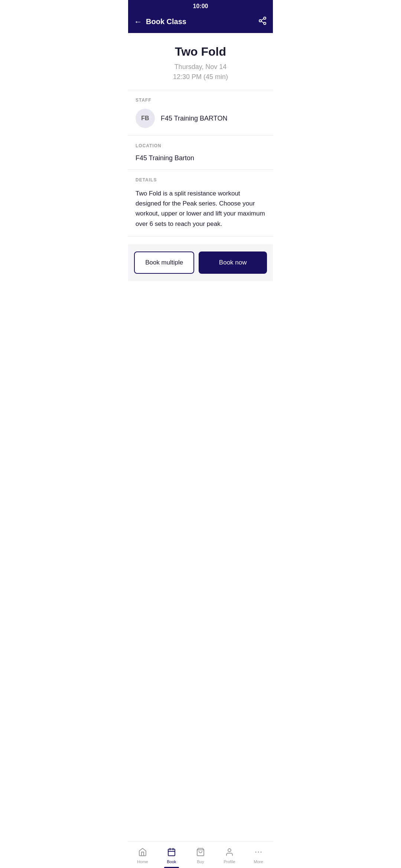 The height and width of the screenshot is (868, 401). What do you see at coordinates (200, 146) in the screenshot?
I see `location-section-label: LOCATION` at bounding box center [200, 146].